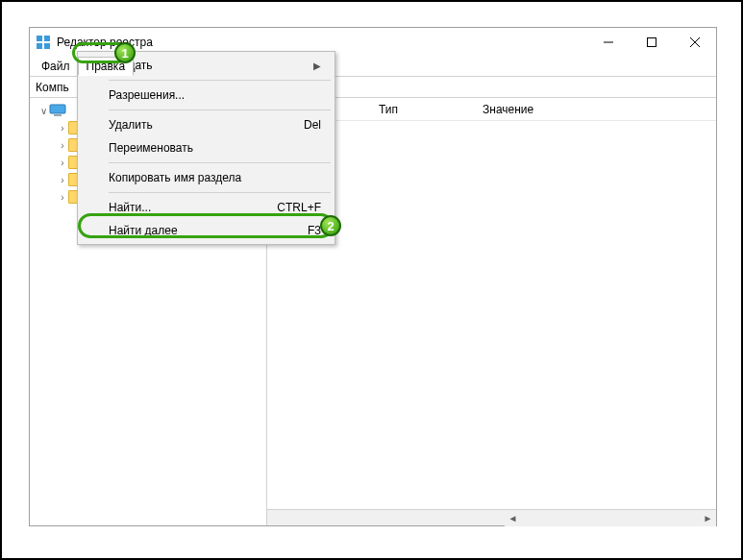 This screenshot has height=560, width=743. Describe the element at coordinates (206, 231) in the screenshot. I see `menu-find-next: Найти далее F3` at that location.